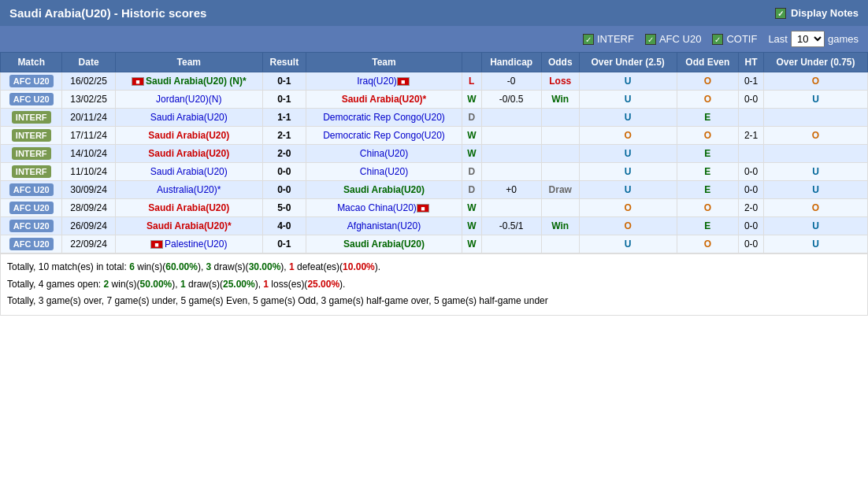 The image size is (868, 492). I want to click on team2-flag: ■, so click(423, 208).